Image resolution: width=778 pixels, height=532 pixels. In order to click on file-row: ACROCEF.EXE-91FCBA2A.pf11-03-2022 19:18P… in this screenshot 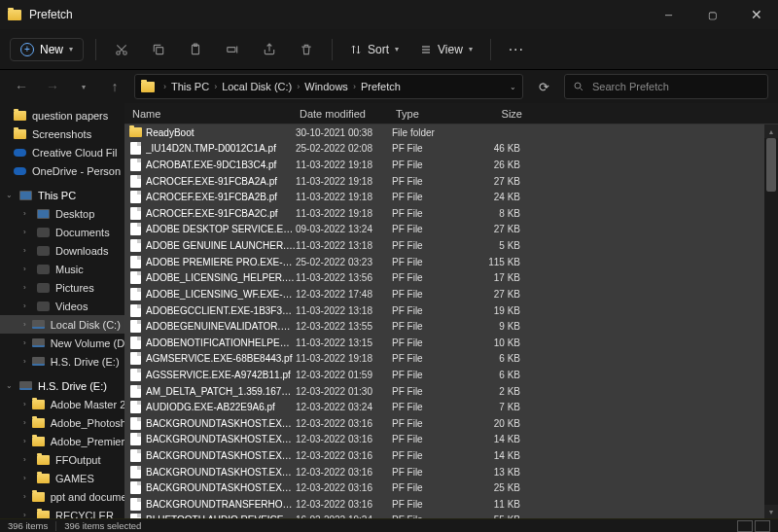, I will do `click(444, 181)`.